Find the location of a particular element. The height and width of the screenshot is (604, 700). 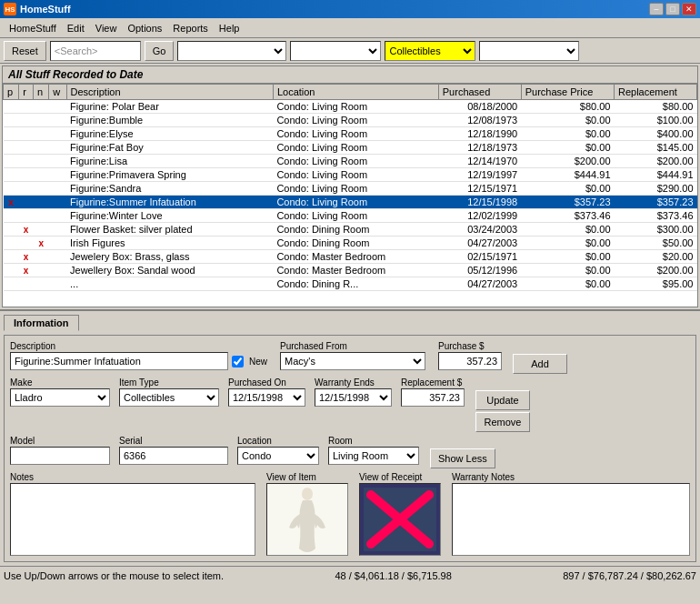

col-loc: Condo: Master Bedroom is located at coordinates (355, 271).